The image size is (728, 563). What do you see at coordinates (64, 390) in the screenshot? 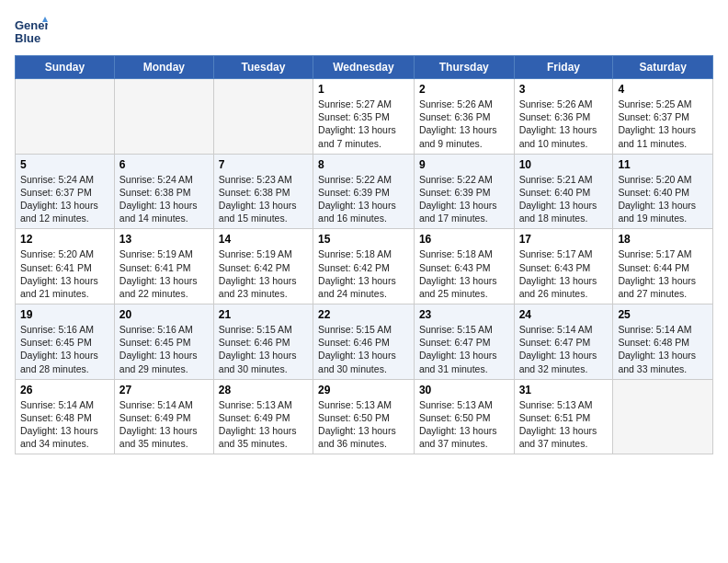
I see `day-number: 26` at bounding box center [64, 390].